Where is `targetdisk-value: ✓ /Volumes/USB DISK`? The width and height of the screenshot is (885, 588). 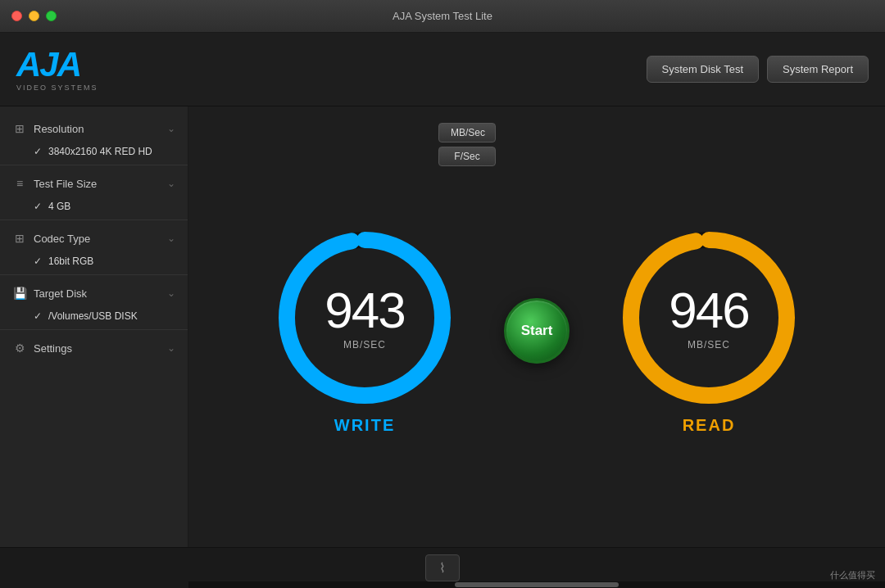 targetdisk-value: ✓ /Volumes/USB DISK is located at coordinates (93, 316).